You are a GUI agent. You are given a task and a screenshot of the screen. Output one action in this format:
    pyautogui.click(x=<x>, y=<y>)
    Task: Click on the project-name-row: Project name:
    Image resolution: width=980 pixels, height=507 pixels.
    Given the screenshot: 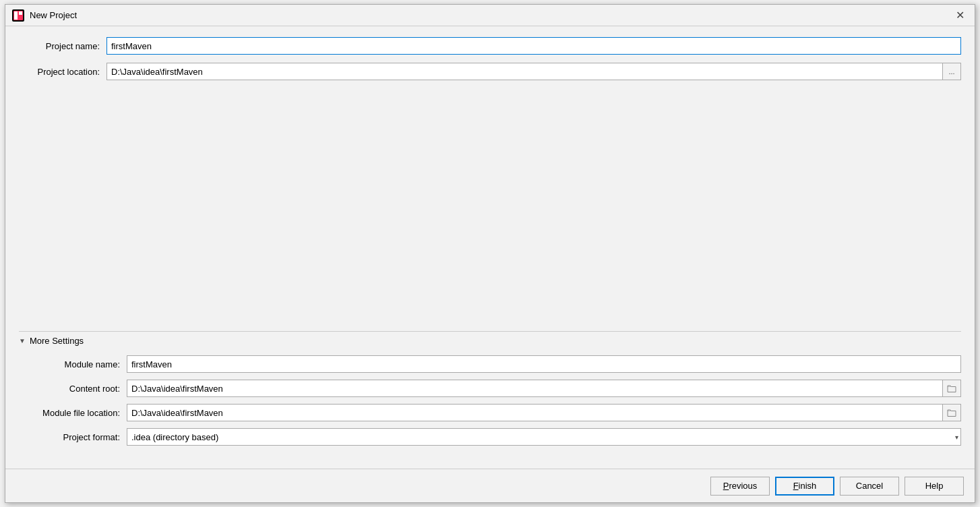 What is the action you would take?
    pyautogui.click(x=490, y=46)
    